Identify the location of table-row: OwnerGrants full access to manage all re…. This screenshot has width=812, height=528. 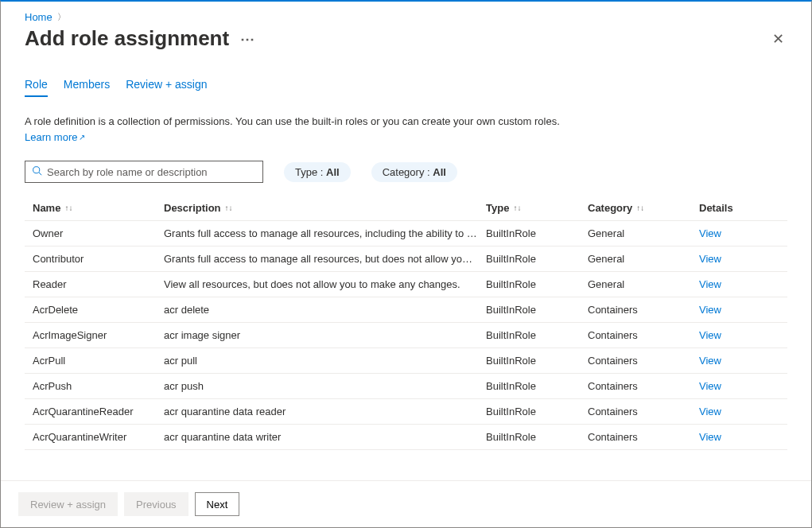
(406, 234).